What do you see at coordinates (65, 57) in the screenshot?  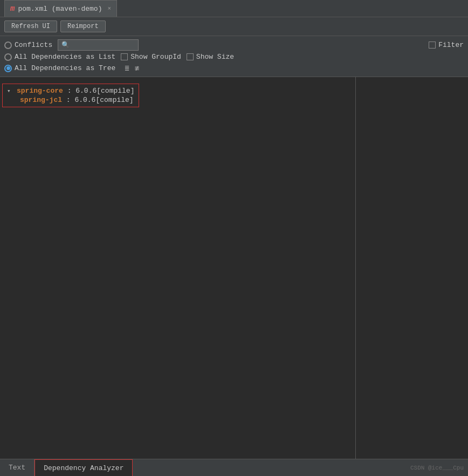 I see `all-deps-list-label: All Dependencies as List` at bounding box center [65, 57].